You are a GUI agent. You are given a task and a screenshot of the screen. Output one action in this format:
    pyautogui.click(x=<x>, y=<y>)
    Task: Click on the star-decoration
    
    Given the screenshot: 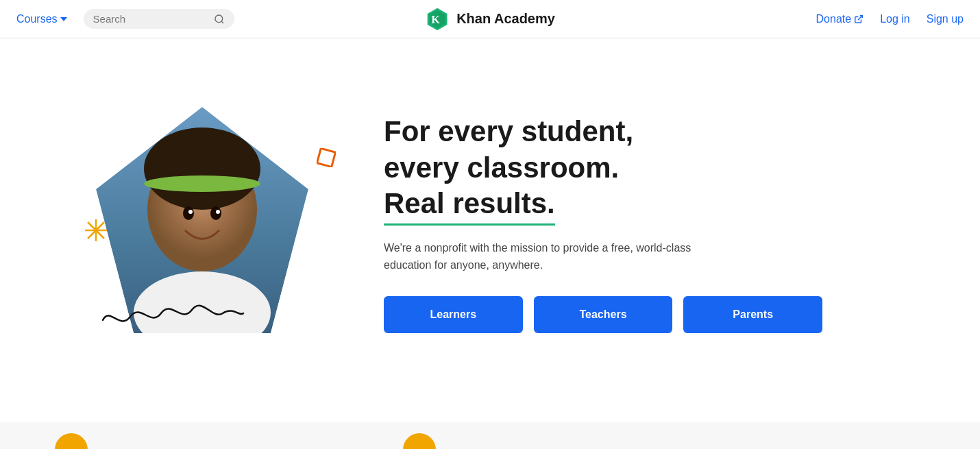 What is the action you would take?
    pyautogui.click(x=96, y=233)
    